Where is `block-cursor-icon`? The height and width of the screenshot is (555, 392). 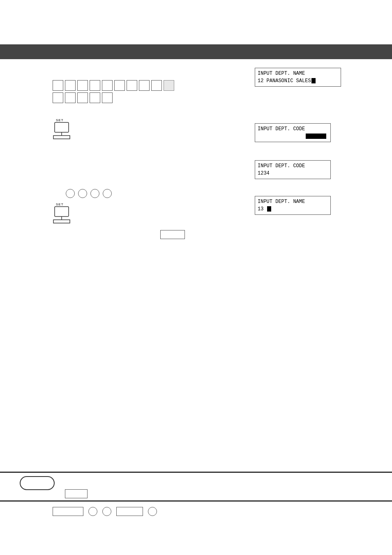 block-cursor-icon is located at coordinates (316, 136).